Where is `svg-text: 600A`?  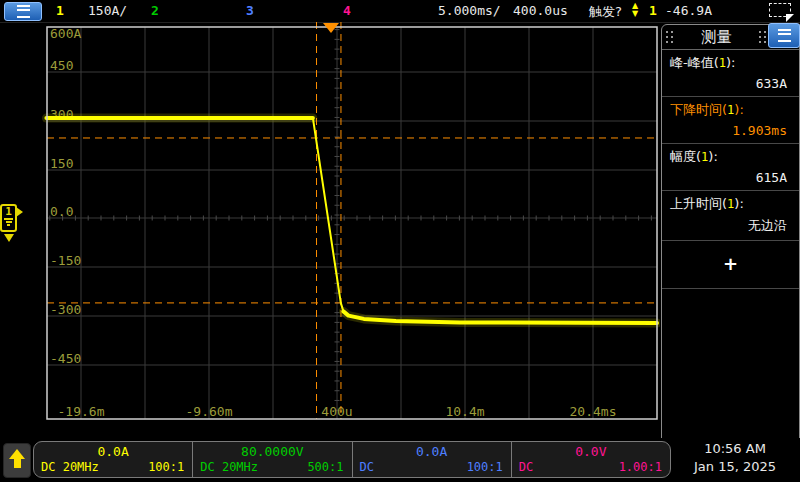
svg-text: 600A is located at coordinates (66, 34).